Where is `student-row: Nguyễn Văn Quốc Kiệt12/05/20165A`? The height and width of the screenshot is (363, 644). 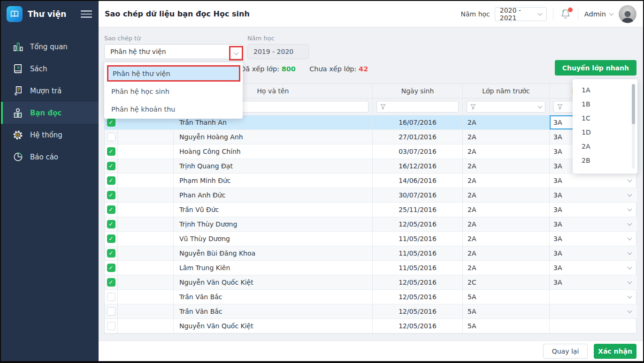
student-row: Nguyễn Văn Quốc Kiệt12/05/20165A is located at coordinates (370, 326).